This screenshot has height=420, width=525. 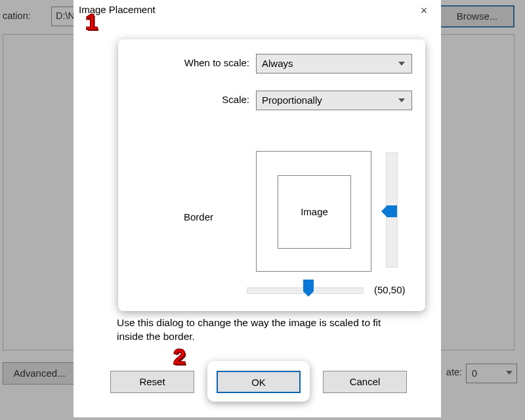 What do you see at coordinates (92, 22) in the screenshot?
I see `annotation-step-1: 1` at bounding box center [92, 22].